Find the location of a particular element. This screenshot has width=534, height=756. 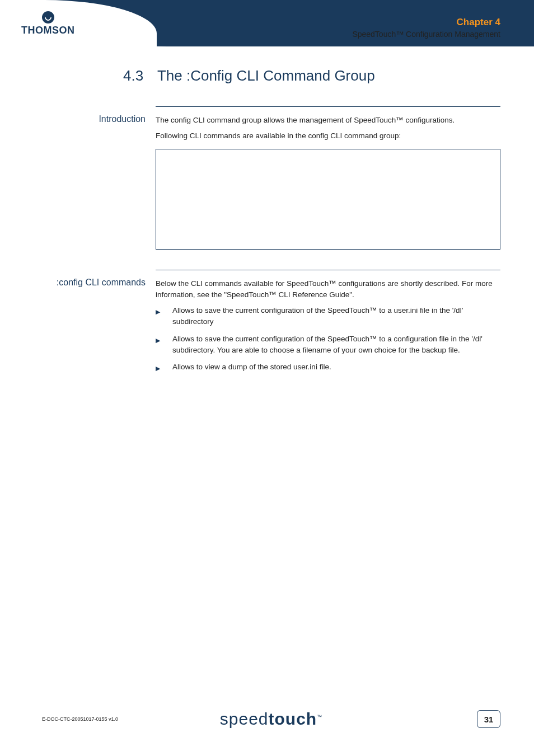

list-item: ▶ Allows to view a dump of the stored us… is located at coordinates (328, 367).